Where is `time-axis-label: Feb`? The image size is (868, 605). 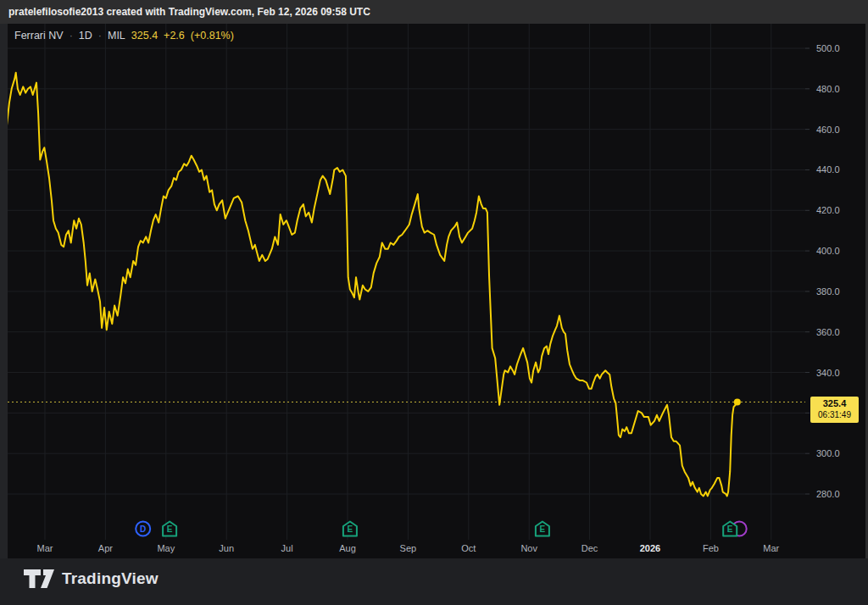
time-axis-label: Feb is located at coordinates (710, 548).